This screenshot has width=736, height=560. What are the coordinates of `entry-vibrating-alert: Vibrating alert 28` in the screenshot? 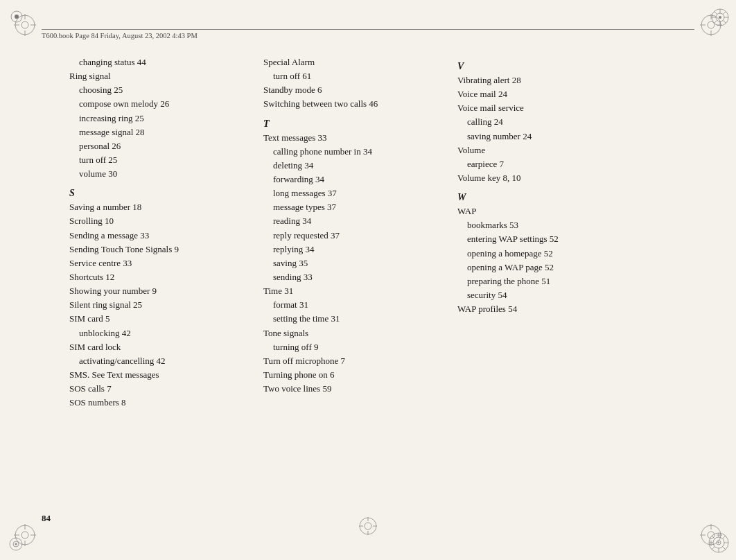 It's located at (541, 80).